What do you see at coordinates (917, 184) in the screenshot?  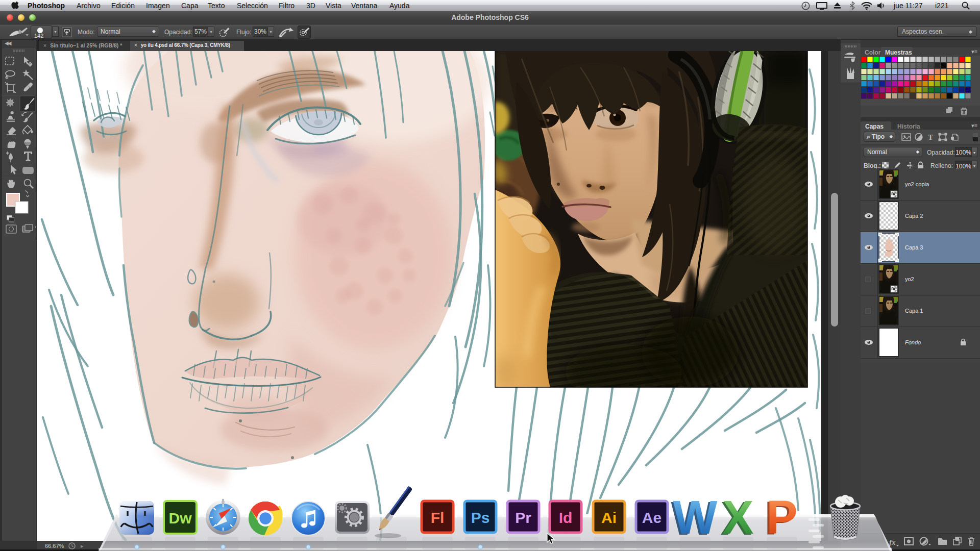 I see `svg-text: yo2 copia` at bounding box center [917, 184].